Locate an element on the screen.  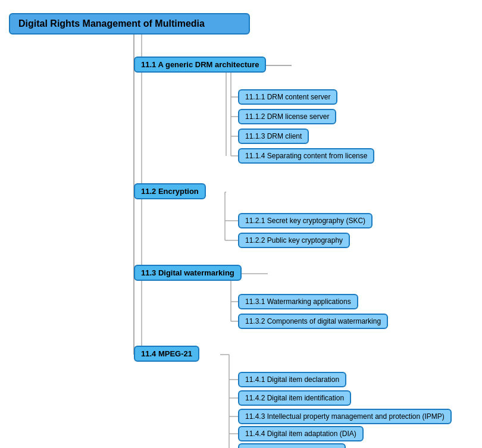
node-11-4-3-label: 11.4.3 Intellectual property management … is located at coordinates (345, 416).